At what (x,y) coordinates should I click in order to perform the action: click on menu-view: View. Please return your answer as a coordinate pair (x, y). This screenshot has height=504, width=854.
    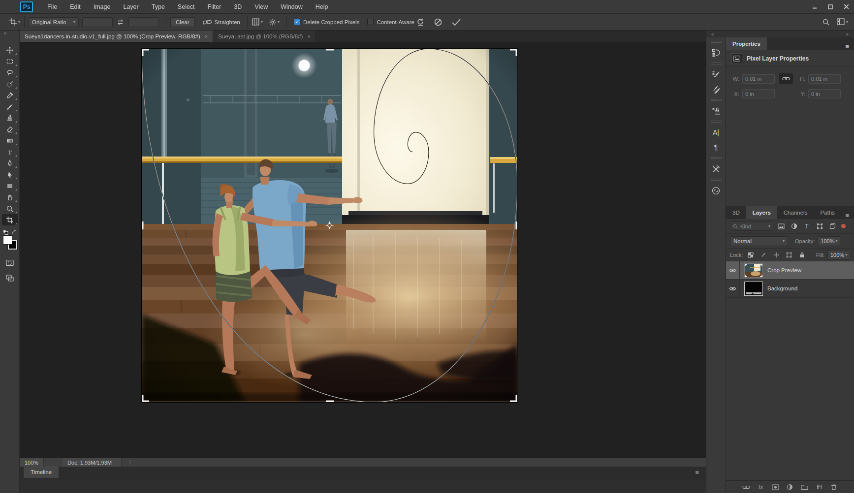
    Looking at the image, I should click on (261, 7).